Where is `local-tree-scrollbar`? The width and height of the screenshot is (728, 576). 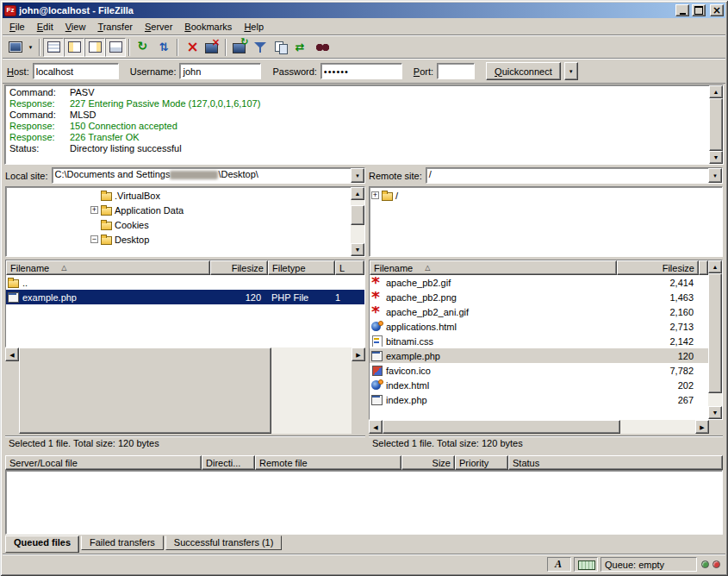 local-tree-scrollbar is located at coordinates (358, 222).